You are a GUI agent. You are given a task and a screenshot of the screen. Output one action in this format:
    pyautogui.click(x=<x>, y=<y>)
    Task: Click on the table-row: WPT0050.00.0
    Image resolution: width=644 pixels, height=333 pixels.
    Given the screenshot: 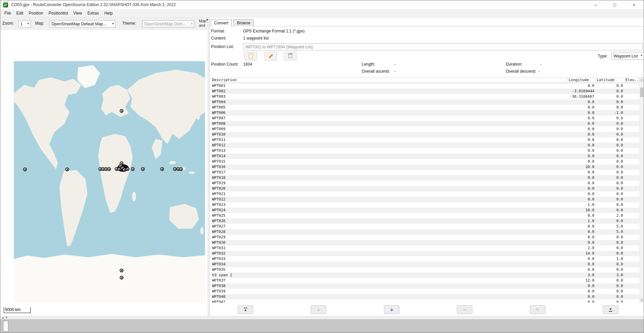 What is the action you would take?
    pyautogui.click(x=425, y=108)
    